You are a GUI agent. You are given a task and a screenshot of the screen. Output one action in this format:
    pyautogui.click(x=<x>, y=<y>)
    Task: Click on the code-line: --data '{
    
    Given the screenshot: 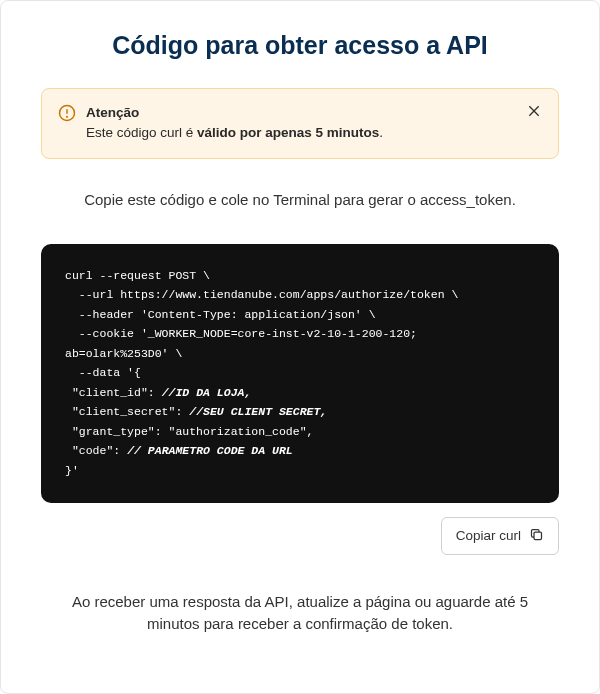 What is the action you would take?
    pyautogui.click(x=103, y=372)
    